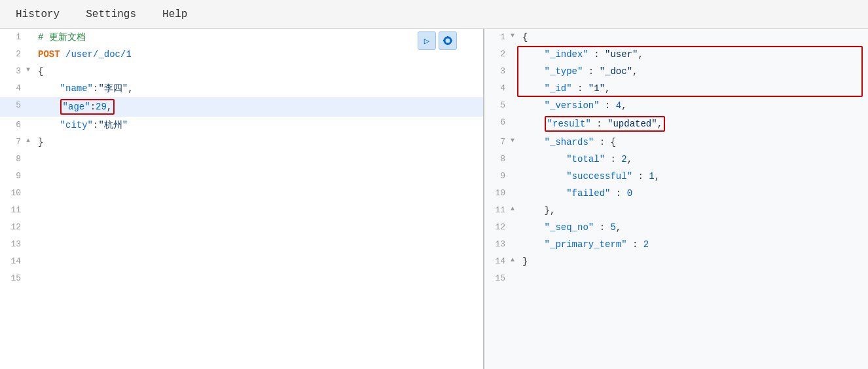 Image resolution: width=868 pixels, height=369 pixels. I want to click on code-content: "_seq_no" : 5,, so click(694, 227).